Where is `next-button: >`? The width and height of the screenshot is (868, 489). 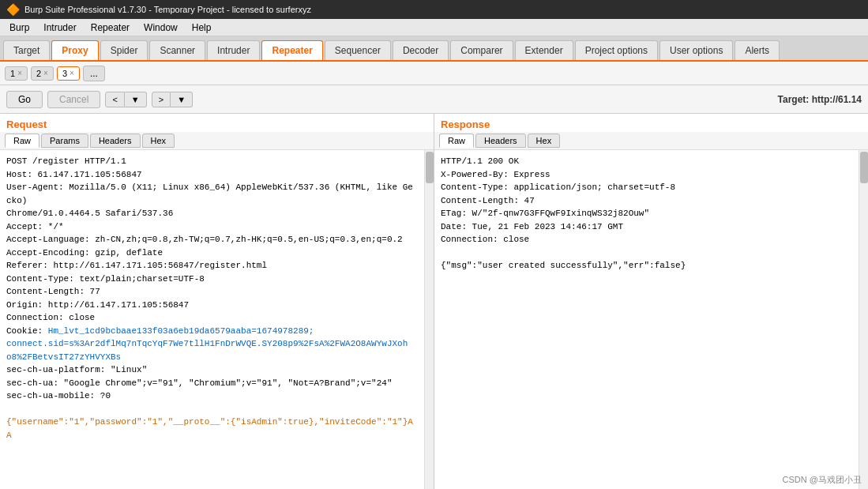
next-button: > is located at coordinates (161, 100).